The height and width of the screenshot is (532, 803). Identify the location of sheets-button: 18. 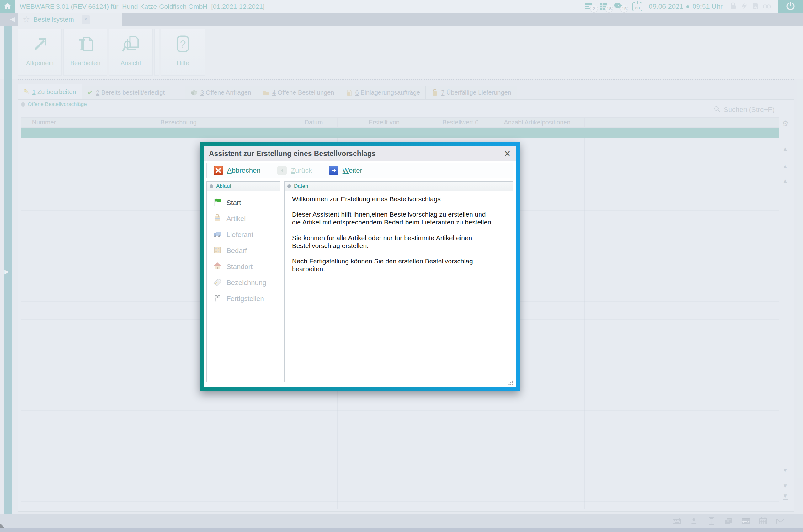
(604, 7).